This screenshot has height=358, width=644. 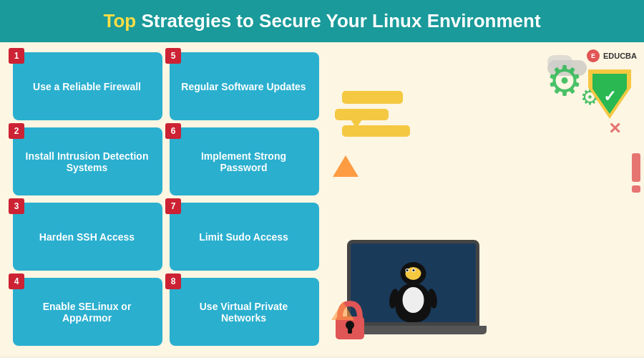 What do you see at coordinates (243, 237) in the screenshot?
I see `strategy-label-7: Limit Sudo Access` at bounding box center [243, 237].